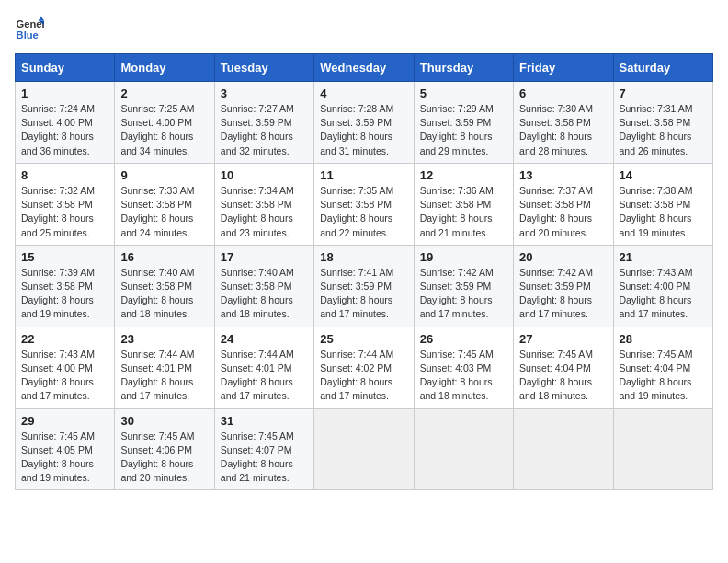 This screenshot has height=563, width=728. I want to click on day-info: Sunrise: 7:25 AMSunset: 4:00 PMDaylight:…, so click(164, 131).